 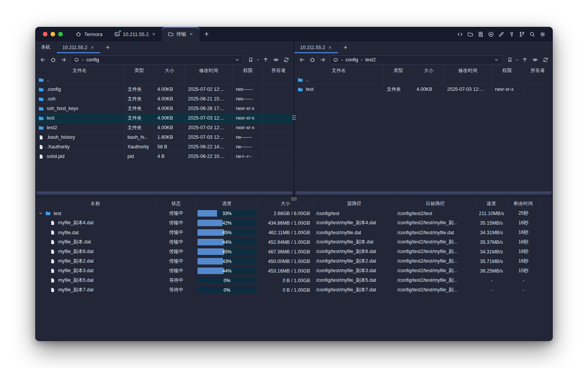 What do you see at coordinates (165, 156) in the screenshot?
I see `left-panel-file-row: sshd.pidpid4 B2025-06-22 10:...rw-r--r--` at bounding box center [165, 156].